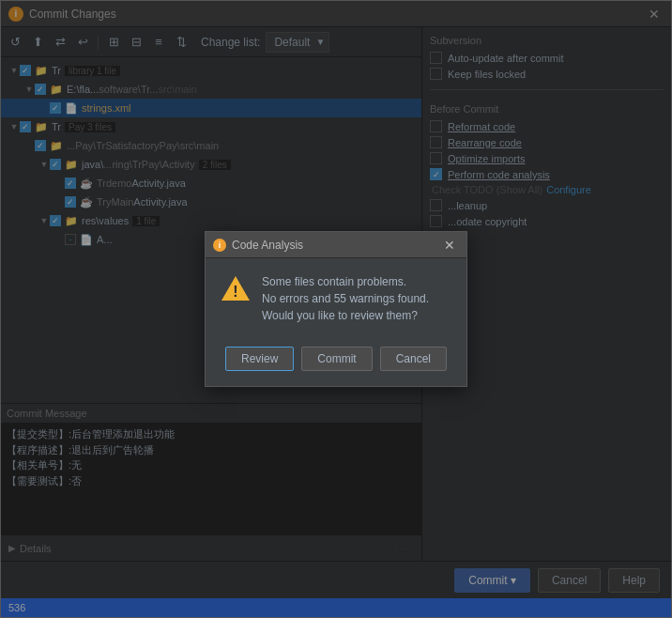 The image size is (672, 618). What do you see at coordinates (345, 282) in the screenshot?
I see `dialog-message-line1: Some files contain problems.` at bounding box center [345, 282].